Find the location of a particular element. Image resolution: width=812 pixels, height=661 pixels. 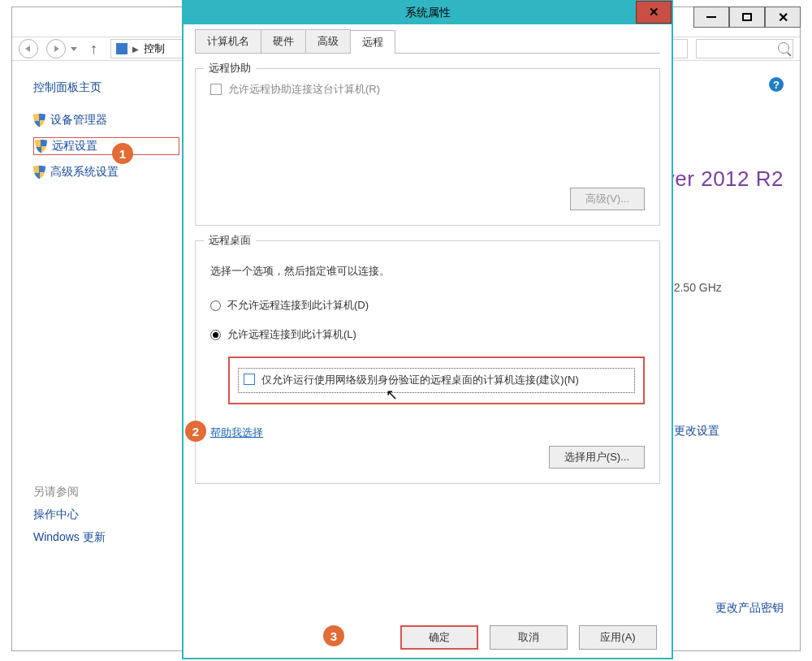

dialog-title: 系统属性 is located at coordinates (428, 13).